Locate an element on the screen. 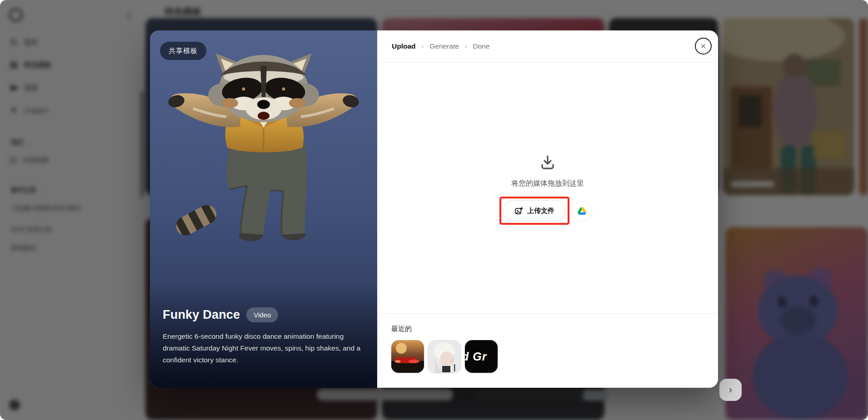 This screenshot has width=868, height=420. thumbnail-logo-text: d Gr is located at coordinates (476, 357).